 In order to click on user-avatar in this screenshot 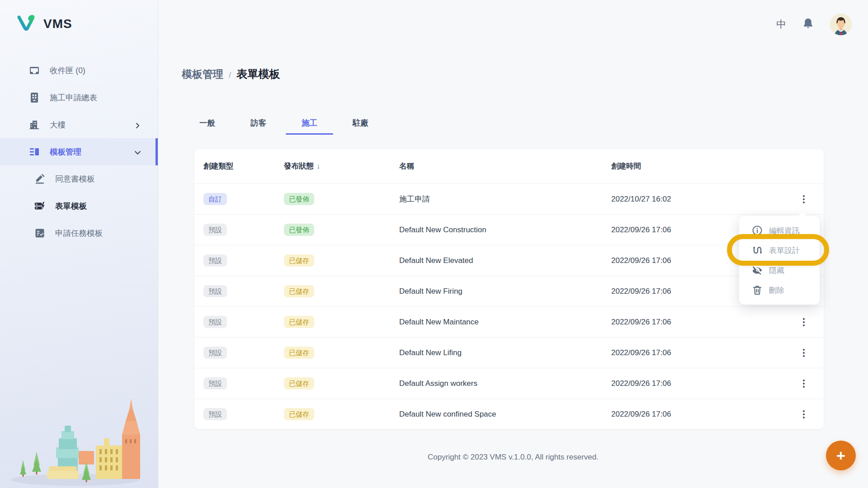, I will do `click(841, 24)`.